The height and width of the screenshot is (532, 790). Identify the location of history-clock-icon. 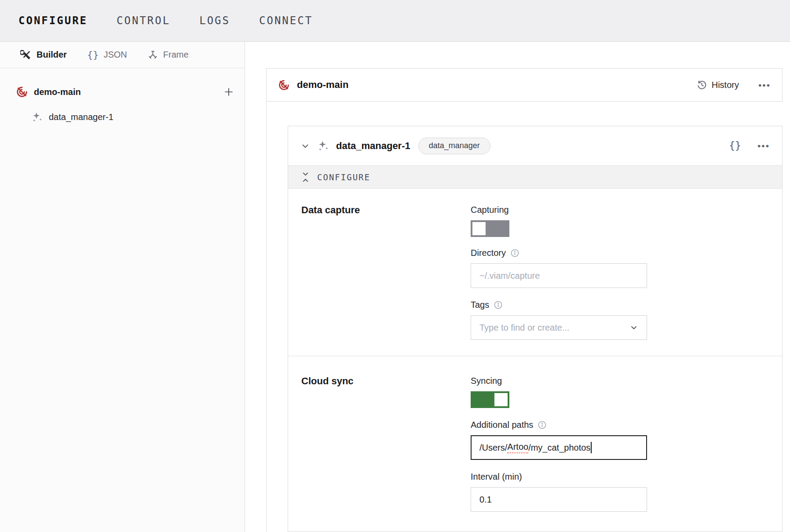
(702, 85).